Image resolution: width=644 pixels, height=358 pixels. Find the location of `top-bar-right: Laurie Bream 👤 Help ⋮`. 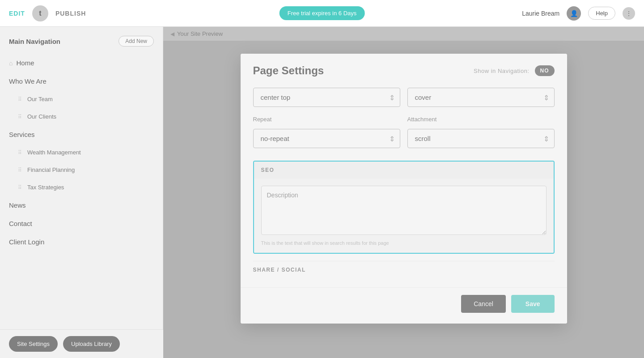

top-bar-right: Laurie Bream 👤 Help ⋮ is located at coordinates (579, 13).